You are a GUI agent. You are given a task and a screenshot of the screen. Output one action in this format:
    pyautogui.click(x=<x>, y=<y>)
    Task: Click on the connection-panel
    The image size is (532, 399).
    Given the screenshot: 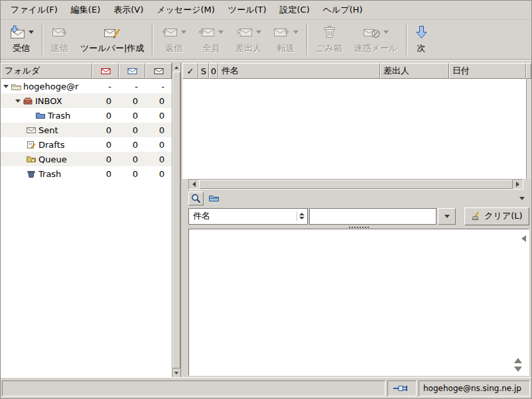 What is the action you would take?
    pyautogui.click(x=402, y=388)
    